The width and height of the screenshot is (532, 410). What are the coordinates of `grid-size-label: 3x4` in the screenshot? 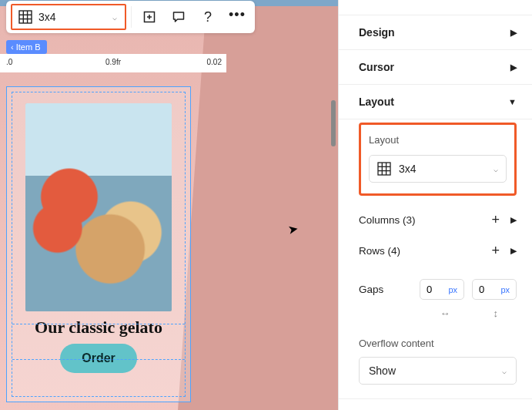 It's located at (48, 17).